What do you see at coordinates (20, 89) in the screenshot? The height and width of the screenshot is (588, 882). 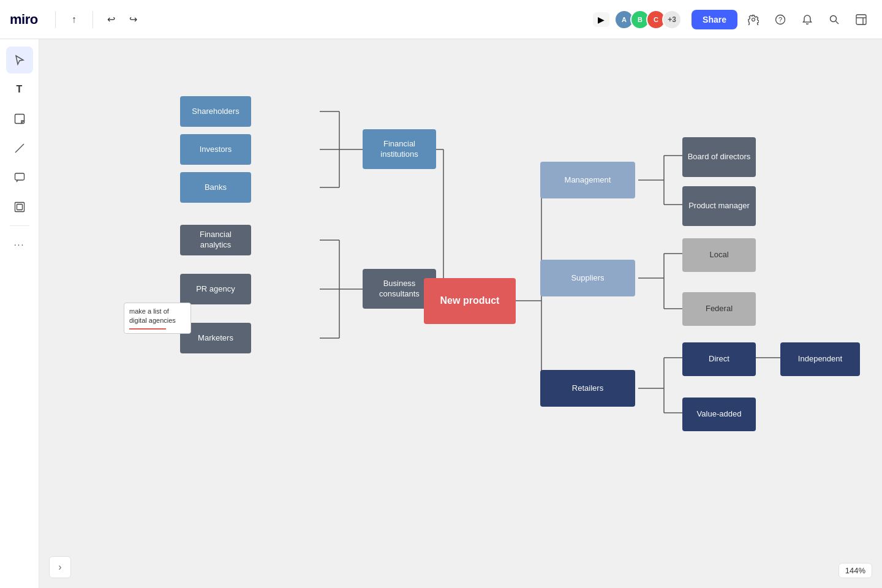 I see `text-icon: T` at bounding box center [20, 89].